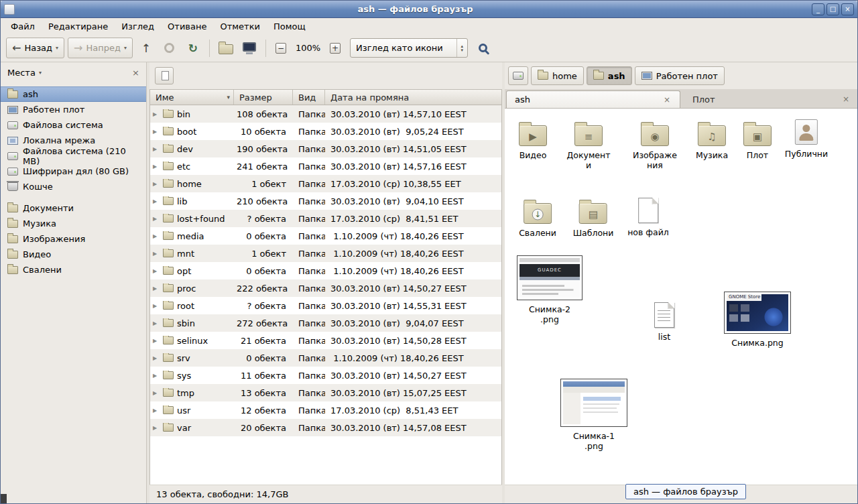  I want to click on root-location-button, so click(164, 76).